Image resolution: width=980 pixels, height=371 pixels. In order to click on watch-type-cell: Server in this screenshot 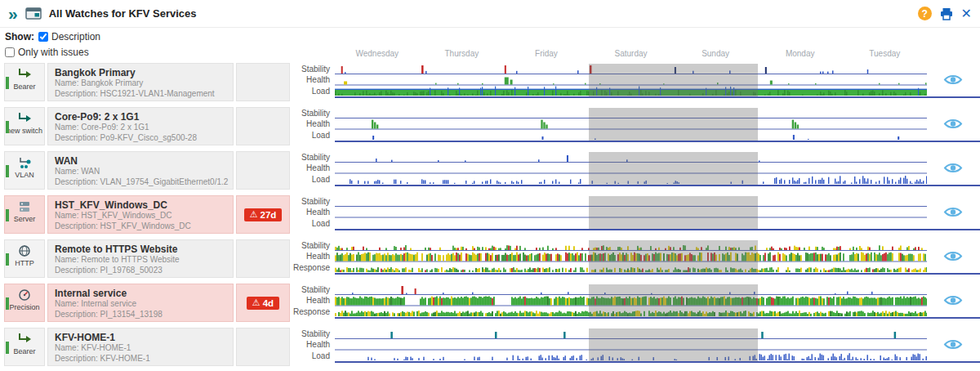, I will do `click(24, 214)`.